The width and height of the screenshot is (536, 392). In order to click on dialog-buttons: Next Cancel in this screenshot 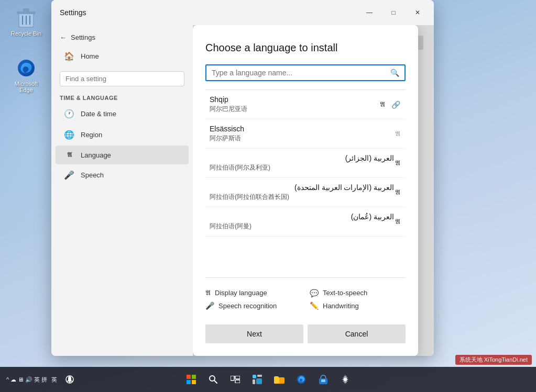, I will do `click(305, 334)`.